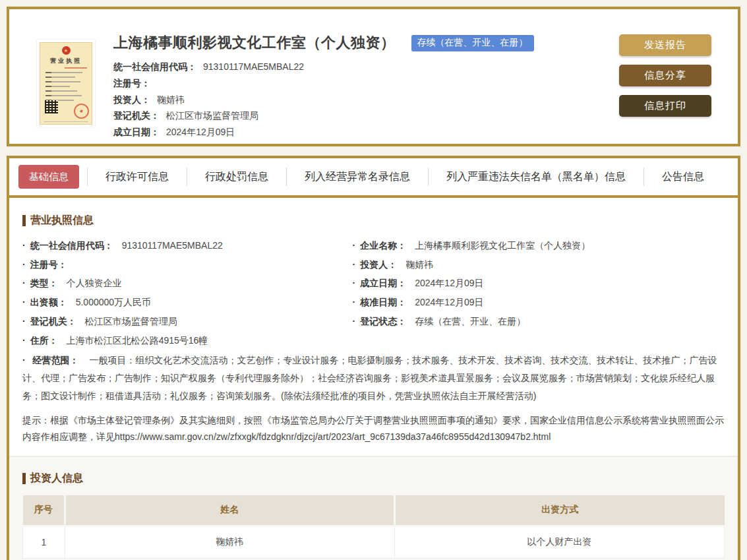  I want to click on header-field: 注册号：, so click(357, 83).